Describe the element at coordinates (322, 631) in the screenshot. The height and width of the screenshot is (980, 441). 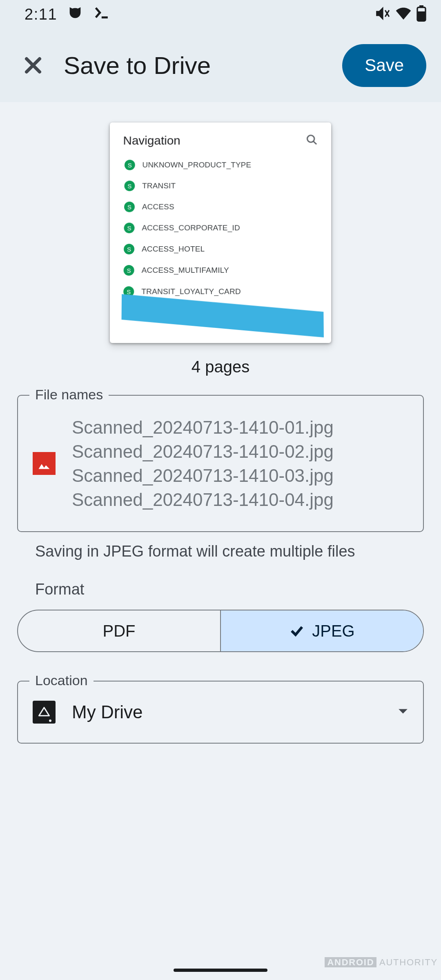
I see `format-option-jpeg: JPEG` at that location.